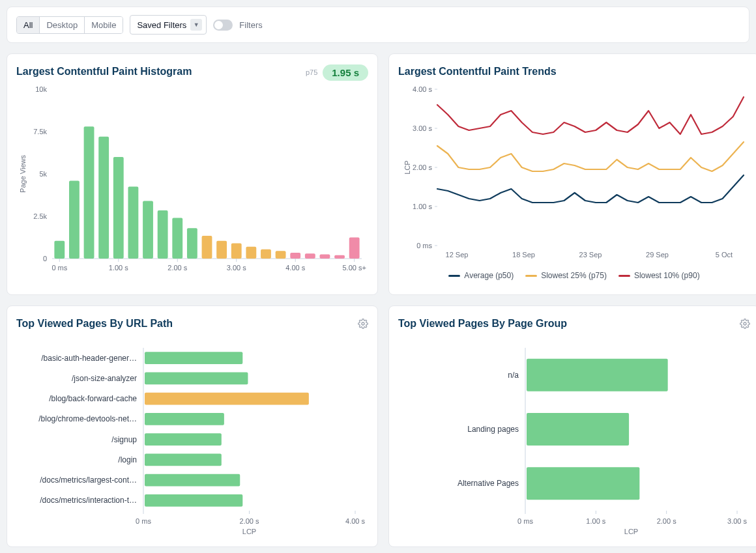 Image resolution: width=756 pixels, height=553 pixels. Describe the element at coordinates (354, 268) in the screenshot. I see `svg-text: 5.00 s+` at that location.